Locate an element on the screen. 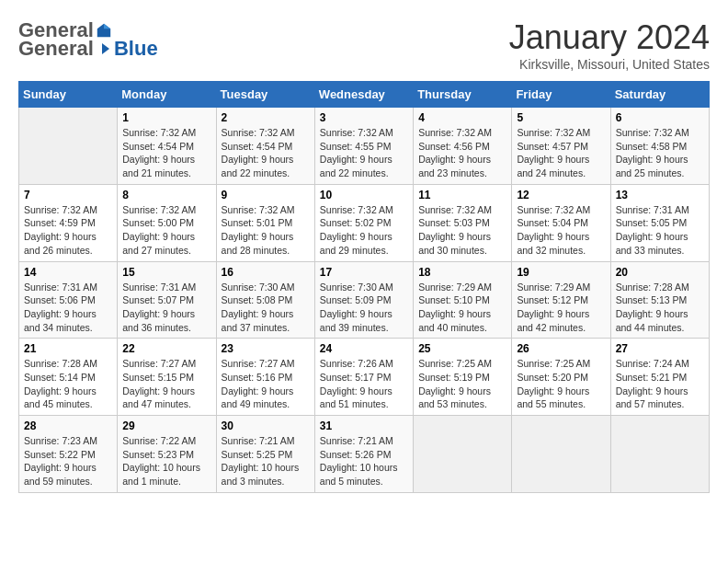 The width and height of the screenshot is (728, 563). day-info: Sunrise: 7:27 AMSunset: 5:16 PMDaylight:… is located at coordinates (266, 385).